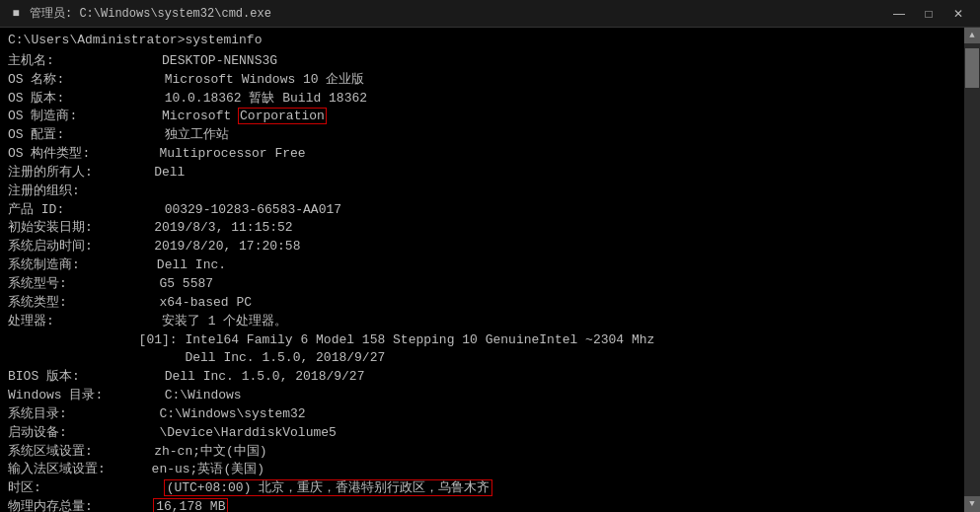 The height and width of the screenshot is (512, 980). I want to click on line-os-build: OS 构件类型: Multiprocessor Free, so click(482, 154).